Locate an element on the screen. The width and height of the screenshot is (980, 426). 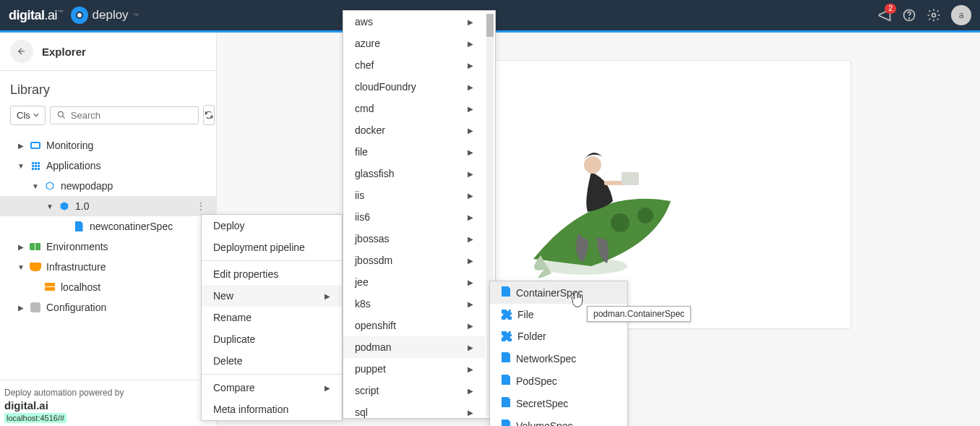
context-menu-primary: Deploy Deployment pipeline Edit properti… is located at coordinates (272, 318).